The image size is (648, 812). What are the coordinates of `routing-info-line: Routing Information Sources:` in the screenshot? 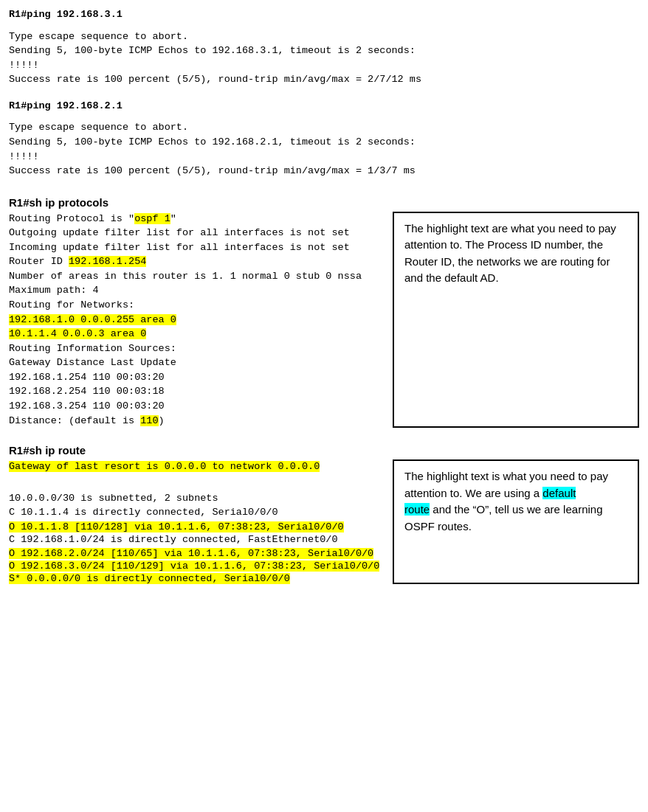 It's located at (197, 349).